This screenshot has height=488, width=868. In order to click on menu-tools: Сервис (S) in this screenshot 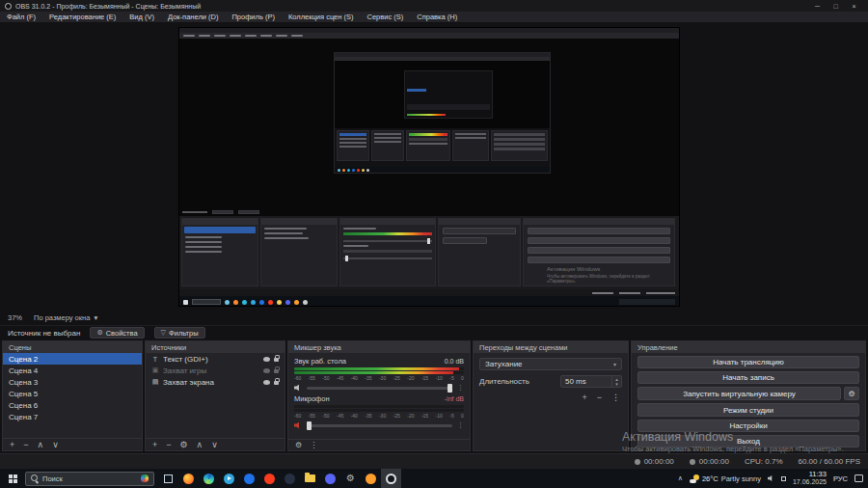, I will do `click(386, 17)`.